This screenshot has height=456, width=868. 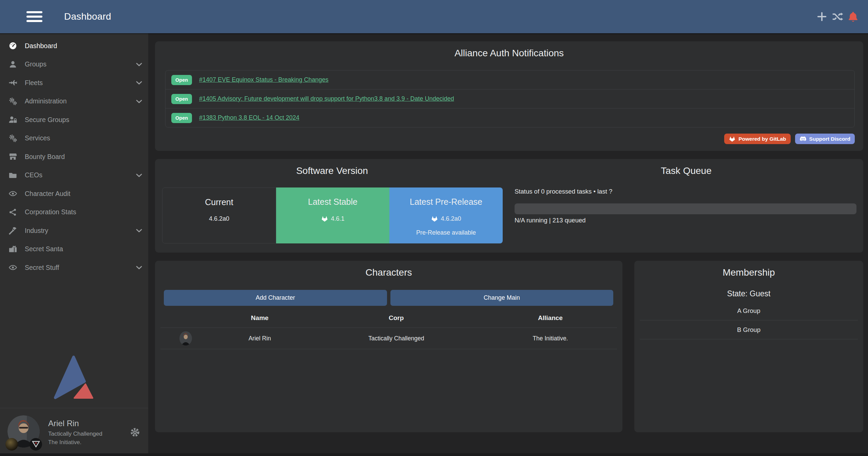 I want to click on change-main-button: Change Main, so click(x=502, y=298).